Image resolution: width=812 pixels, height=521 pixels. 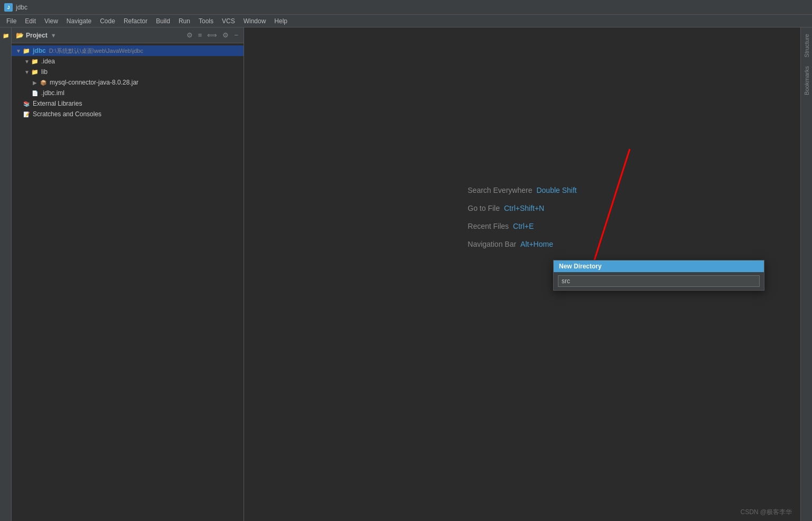 What do you see at coordinates (212, 35) in the screenshot?
I see `project-header-icons: ⚙ ≡ ⟺ ⚙ −` at bounding box center [212, 35].